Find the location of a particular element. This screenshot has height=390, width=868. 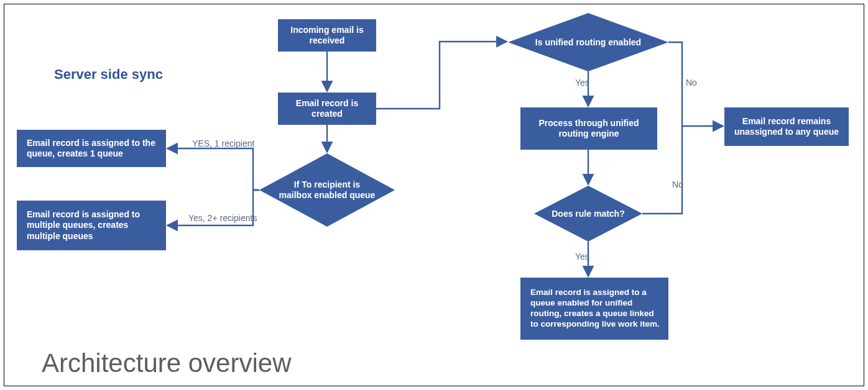

decision-unified: Is unified routing enabled is located at coordinates (588, 42).